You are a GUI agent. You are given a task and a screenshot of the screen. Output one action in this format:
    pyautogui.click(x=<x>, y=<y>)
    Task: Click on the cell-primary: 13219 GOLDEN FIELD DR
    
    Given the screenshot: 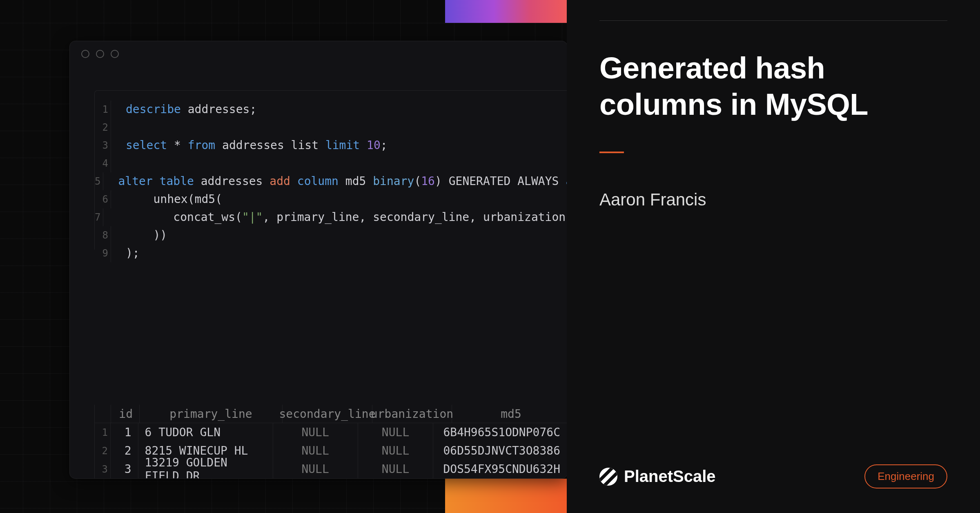 What is the action you would take?
    pyautogui.click(x=206, y=469)
    